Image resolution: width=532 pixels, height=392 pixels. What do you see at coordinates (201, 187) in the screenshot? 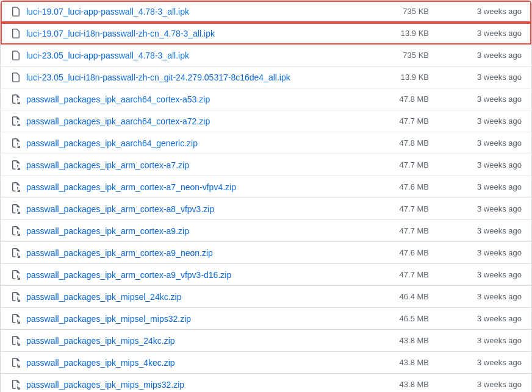
I see `file-link: passwall_packages_ipk_arm_cortex-a7_neon…` at bounding box center [201, 187].